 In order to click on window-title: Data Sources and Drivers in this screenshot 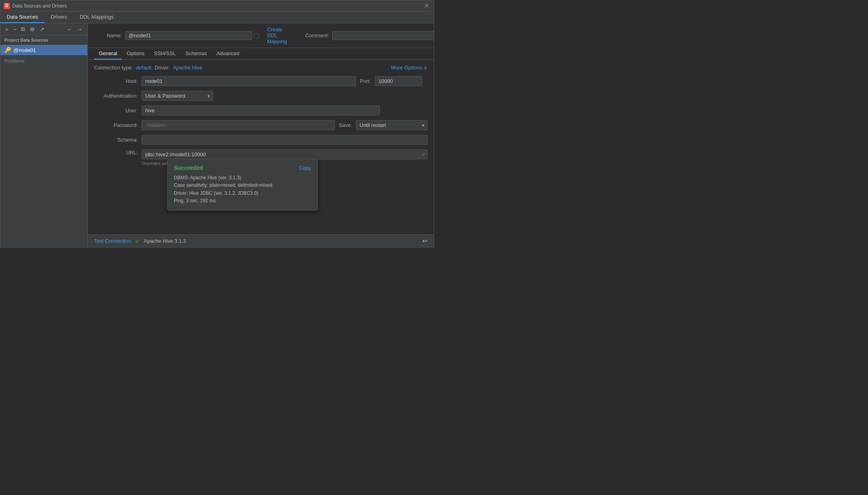, I will do `click(217, 6)`.